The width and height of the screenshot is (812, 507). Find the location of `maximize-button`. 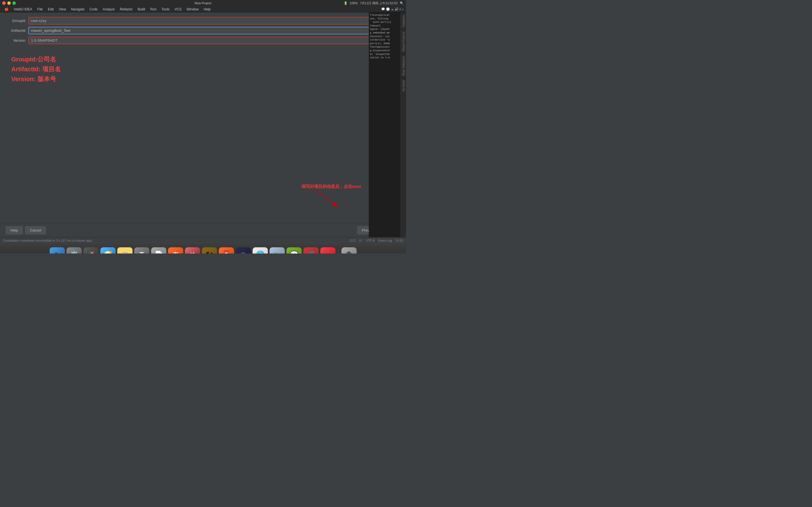

maximize-button is located at coordinates (14, 3).